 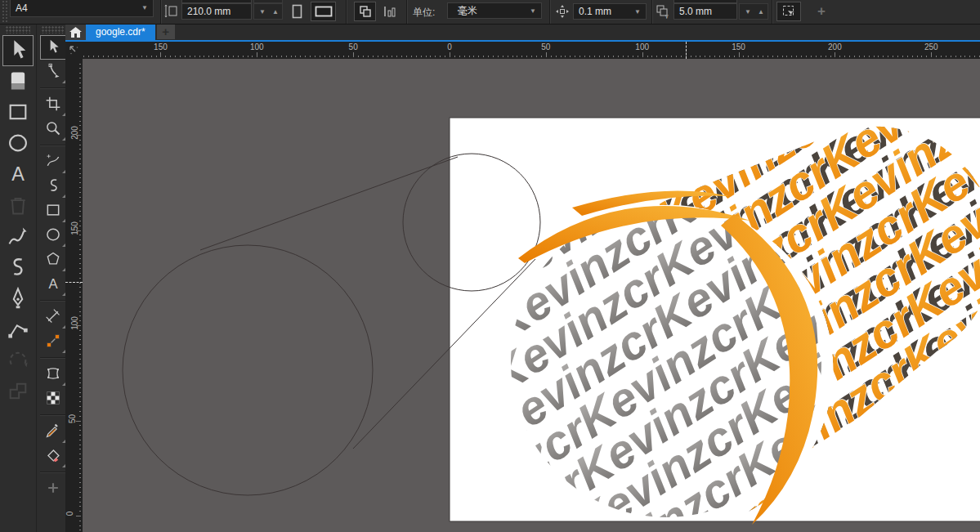 What do you see at coordinates (268, 11) in the screenshot?
I see `page-height-spinner: ▼▲` at bounding box center [268, 11].